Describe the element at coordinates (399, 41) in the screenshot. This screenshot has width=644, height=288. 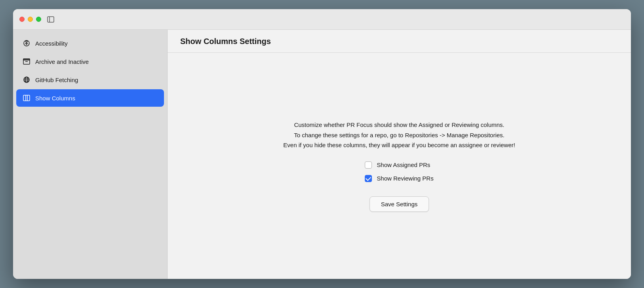
I see `main-header: Show Columns Settings` at that location.